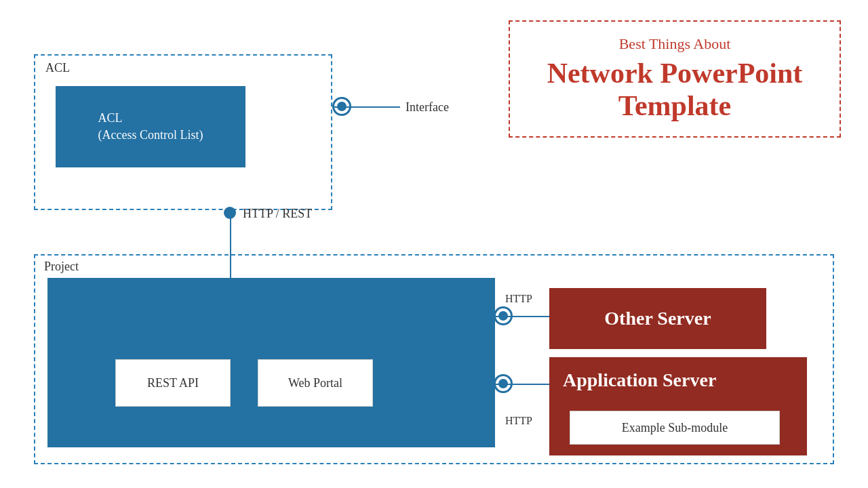 The height and width of the screenshot is (488, 868). Describe the element at coordinates (658, 319) in the screenshot. I see `other-server-label: Other Server` at that location.